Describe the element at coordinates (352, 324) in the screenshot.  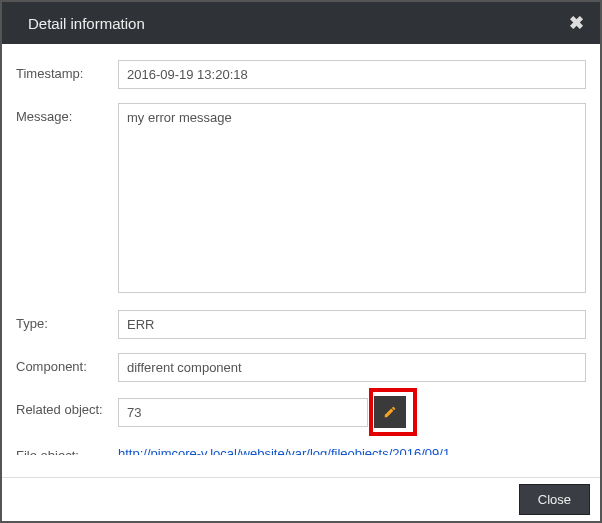
I see `type-input` at that location.